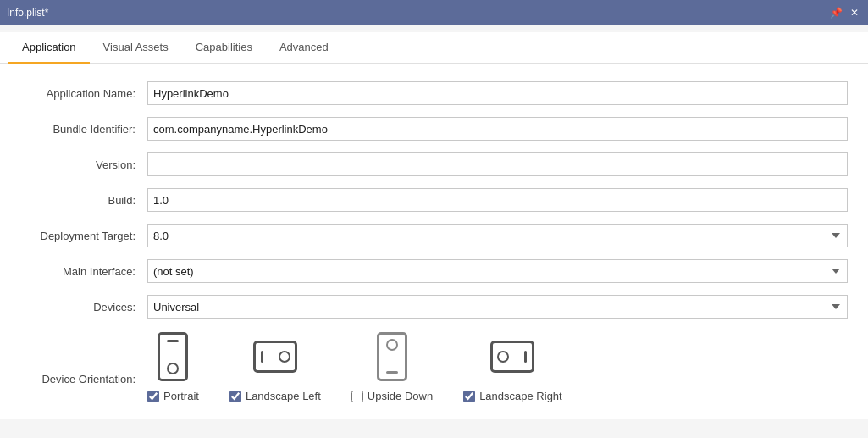  Describe the element at coordinates (434, 93) in the screenshot. I see `app-name-row: Application Name:` at that location.